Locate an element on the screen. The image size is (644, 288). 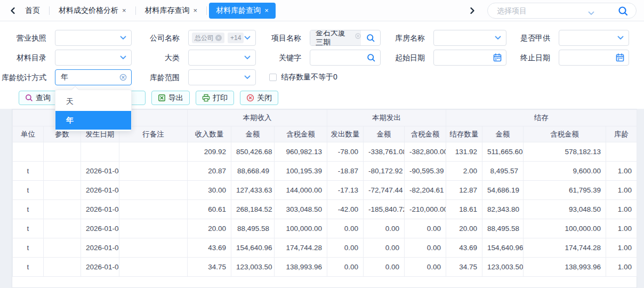
tab-bar: 首页 材料成交价格分析 × 材料库存查询 × 材料库龄查询 × 选择项目 is located at coordinates (322, 11).